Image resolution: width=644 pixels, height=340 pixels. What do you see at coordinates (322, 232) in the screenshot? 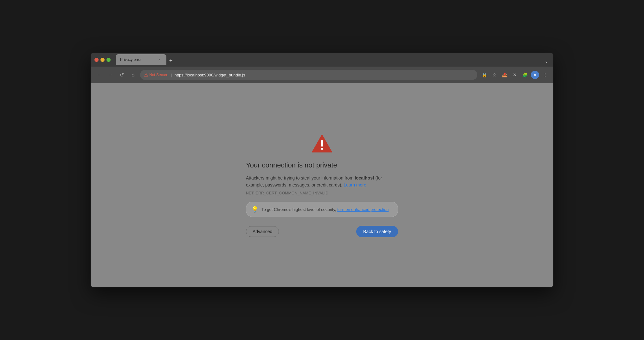
I see `error-actions: Advanced Back to safety` at bounding box center [322, 232].